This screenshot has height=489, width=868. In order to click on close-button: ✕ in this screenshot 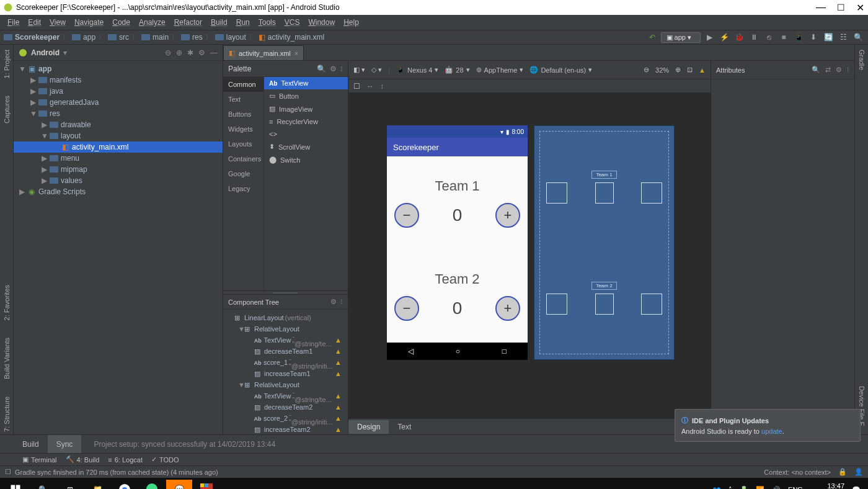, I will do `click(861, 7)`.